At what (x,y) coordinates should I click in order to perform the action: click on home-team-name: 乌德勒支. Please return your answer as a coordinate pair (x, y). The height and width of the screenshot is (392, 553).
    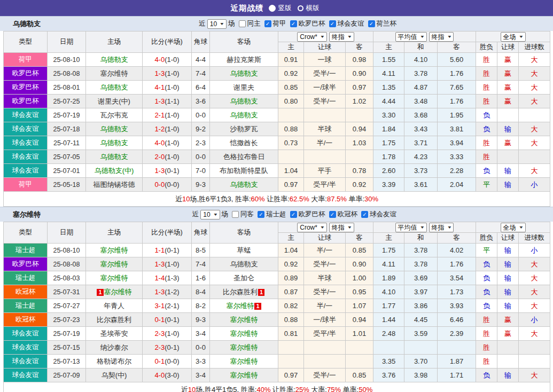
    Looking at the image, I should click on (114, 60).